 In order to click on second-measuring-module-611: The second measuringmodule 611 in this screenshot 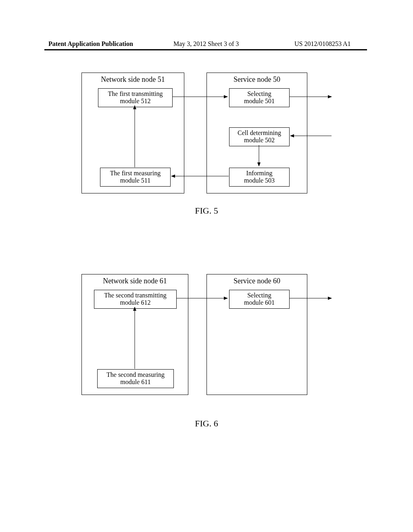, I will do `click(136, 379)`.